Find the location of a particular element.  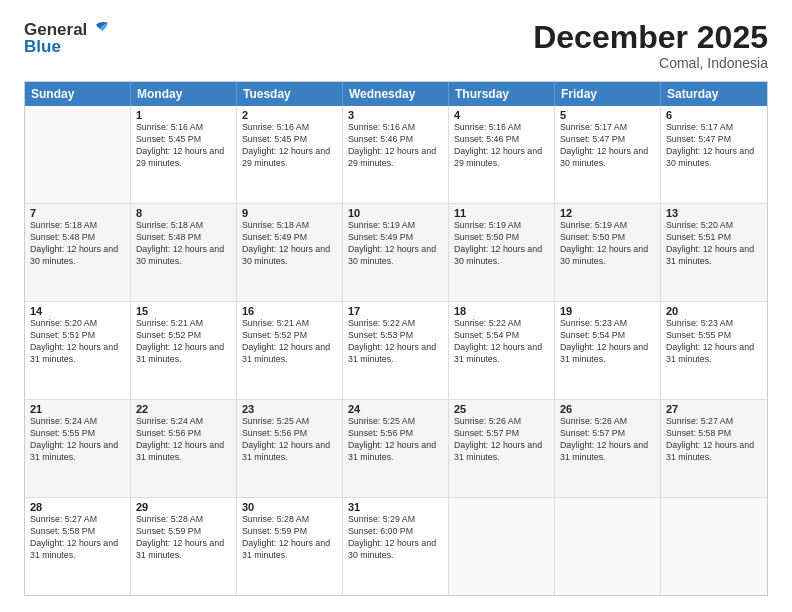

logo-blue-text: Blue is located at coordinates (42, 47).